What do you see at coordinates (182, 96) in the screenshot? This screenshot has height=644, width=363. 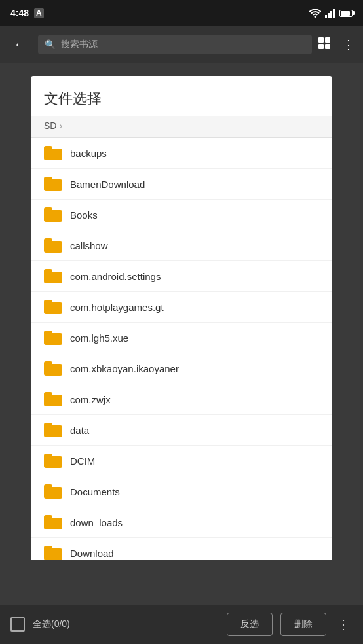 I see `dialog-title: 文件选择` at bounding box center [182, 96].